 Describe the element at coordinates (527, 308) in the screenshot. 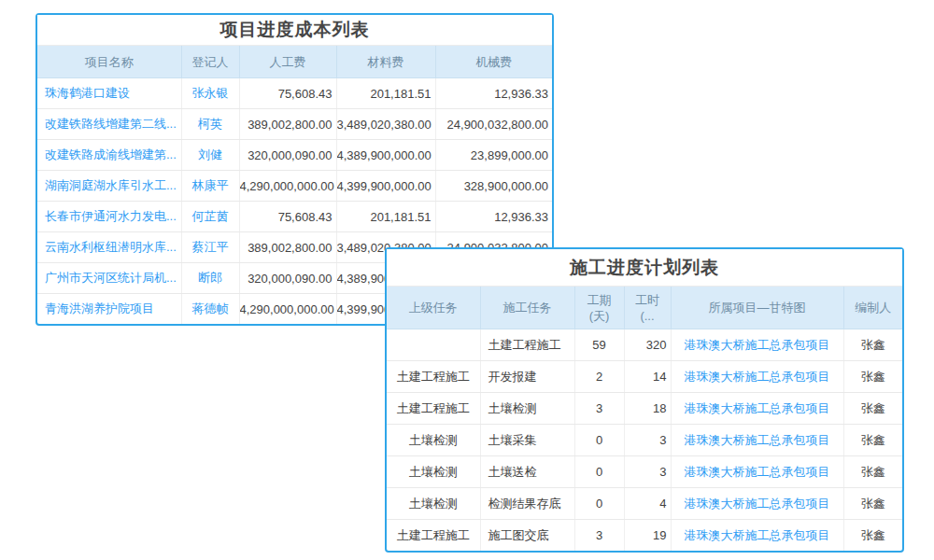

I see `column-header-construction-task: 施工任务` at that location.